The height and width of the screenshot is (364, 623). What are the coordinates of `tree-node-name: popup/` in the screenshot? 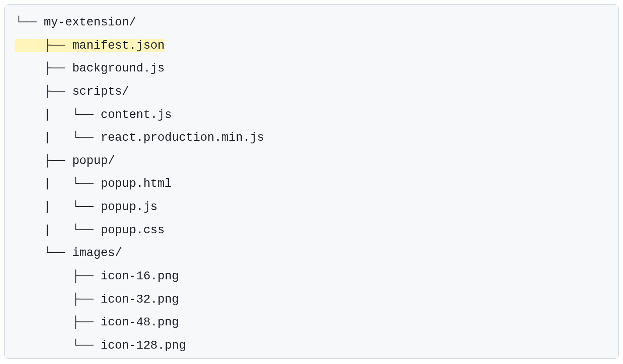 It's located at (94, 161).